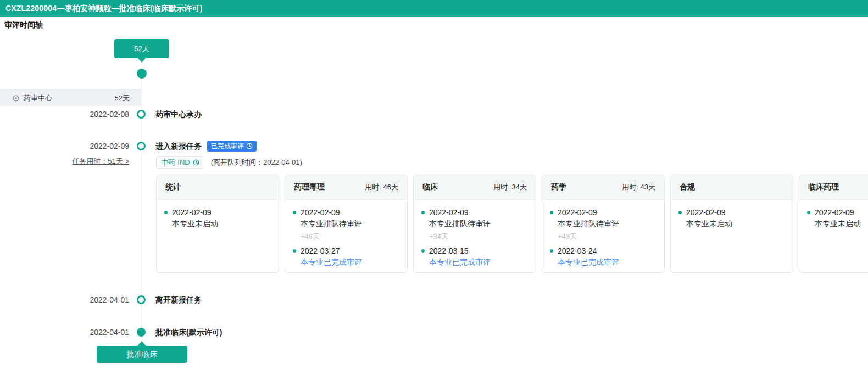 The image size is (868, 375). What do you see at coordinates (142, 48) in the screenshot?
I see `total-duration-badge: 52天` at bounding box center [142, 48].